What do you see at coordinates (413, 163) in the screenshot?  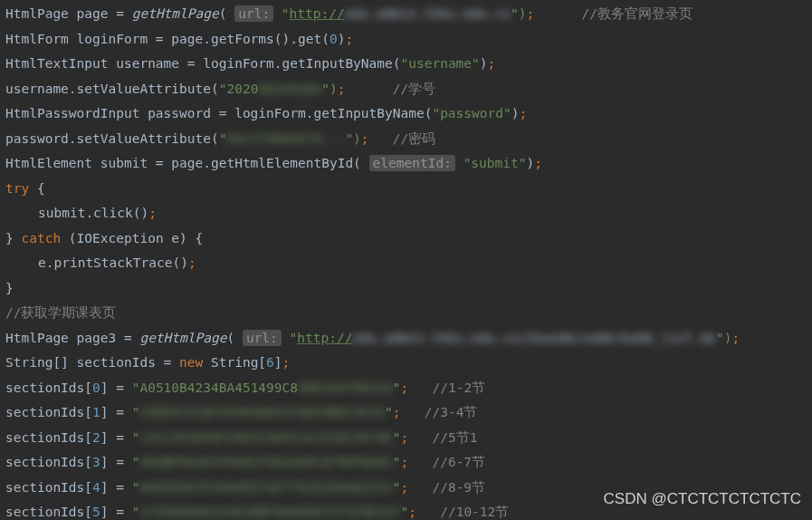 I see `param-hint: elementId:` at bounding box center [413, 163].